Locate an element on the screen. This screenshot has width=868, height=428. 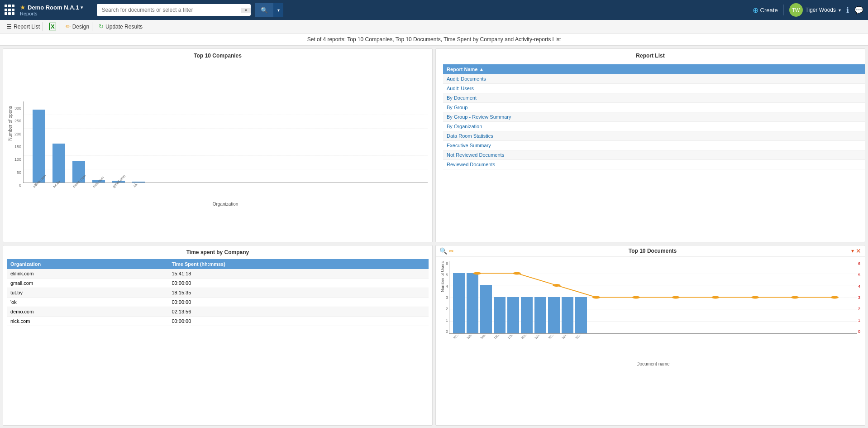
top10-docs-header-bar: 🔍 ✏ Top 10 Documents ▾ ✕ is located at coordinates (650, 251).